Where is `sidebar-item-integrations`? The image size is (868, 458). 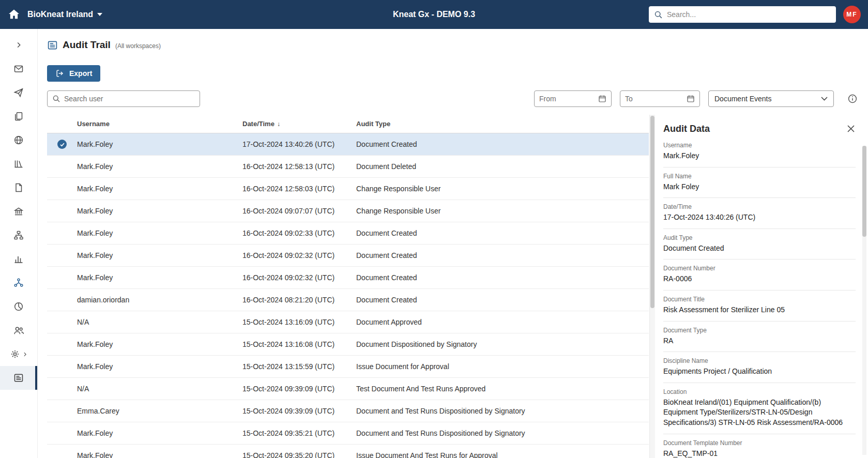
sidebar-item-integrations is located at coordinates (19, 283).